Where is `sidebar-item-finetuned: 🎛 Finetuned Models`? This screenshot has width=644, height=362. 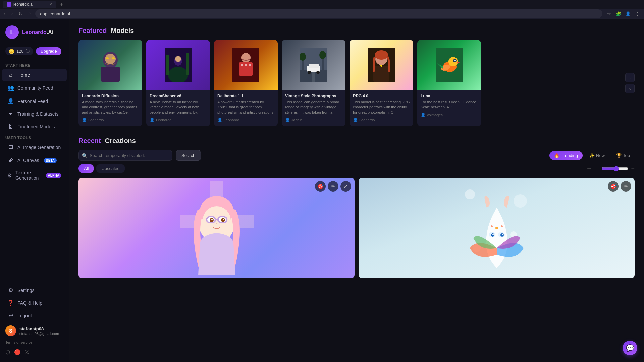
sidebar-item-finetuned: 🎛 Finetuned Models is located at coordinates (34, 127).